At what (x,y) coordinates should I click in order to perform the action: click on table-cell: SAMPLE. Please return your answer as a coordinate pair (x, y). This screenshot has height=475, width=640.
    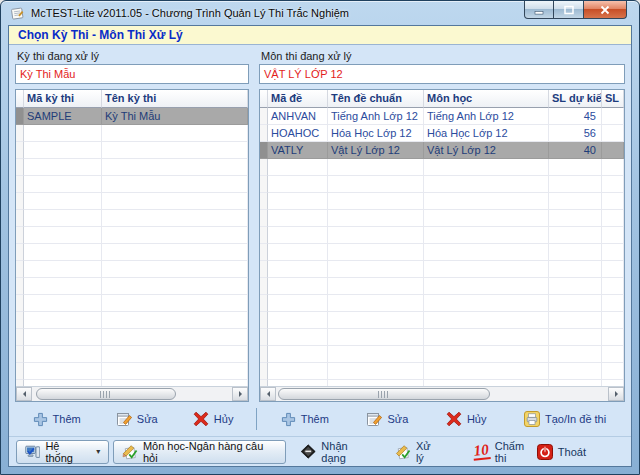
    Looking at the image, I should click on (63, 116).